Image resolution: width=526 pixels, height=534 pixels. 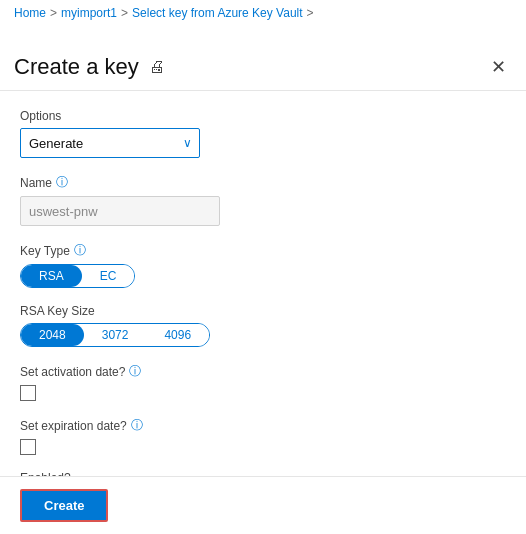 I want to click on panel-footer: Create, so click(x=263, y=505).